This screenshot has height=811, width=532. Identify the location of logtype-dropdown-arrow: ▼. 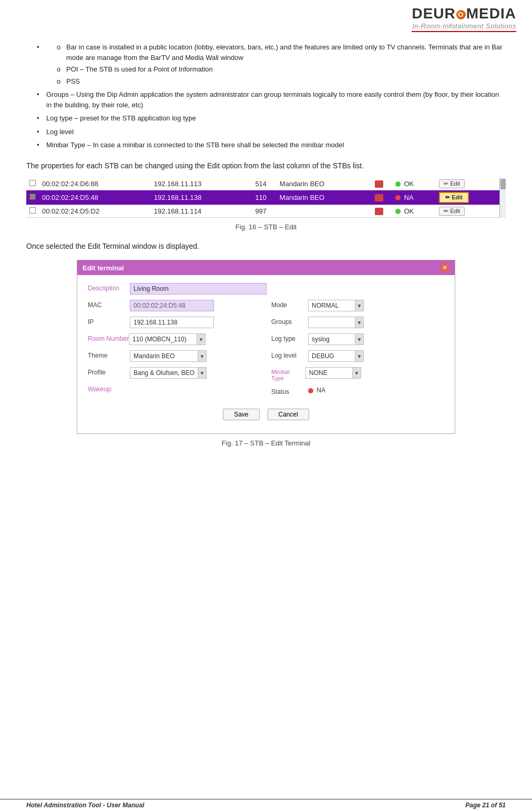
(360, 339).